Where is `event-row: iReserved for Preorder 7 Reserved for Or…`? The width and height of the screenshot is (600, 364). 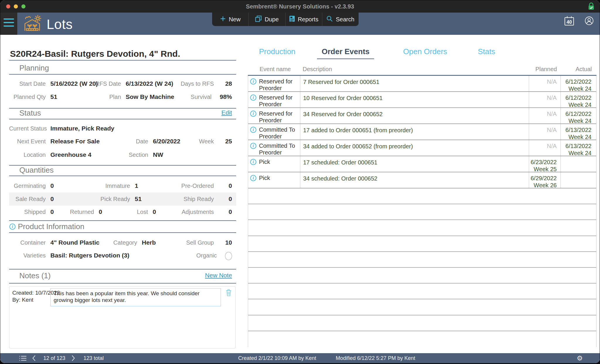 event-row: iReserved for Preorder 7 Reserved for Or… is located at coordinates (422, 84).